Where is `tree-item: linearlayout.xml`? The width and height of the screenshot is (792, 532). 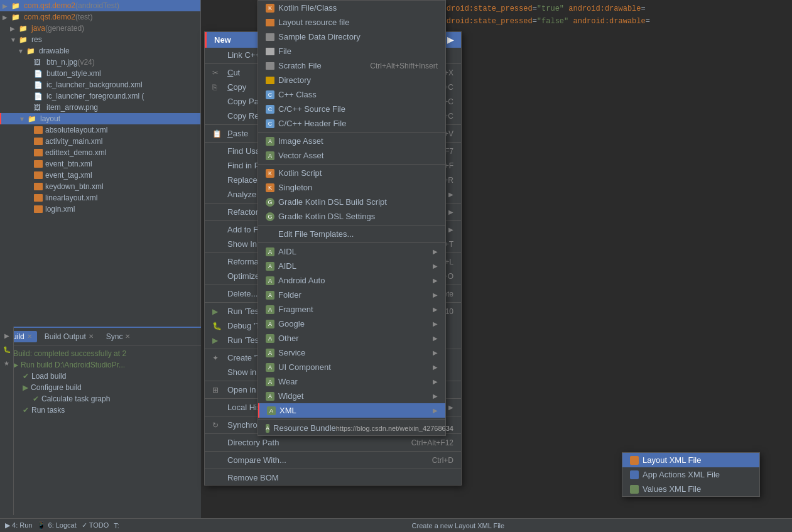
tree-item: linearlayout.xml is located at coordinates (100, 198).